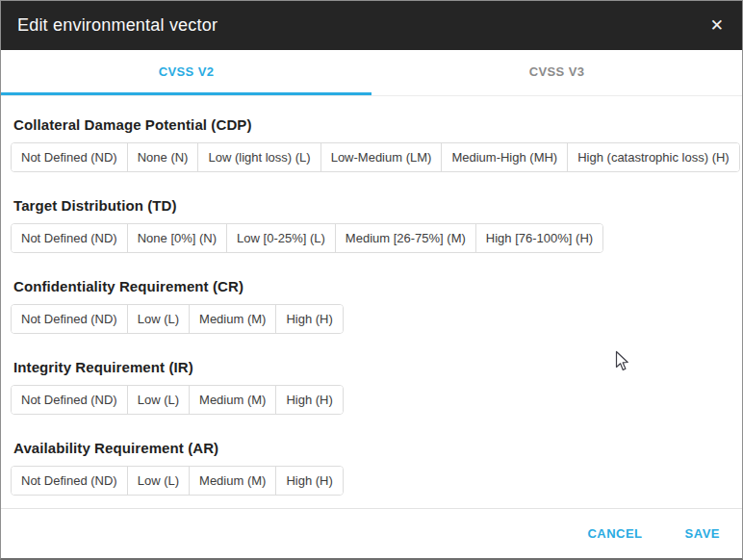  Describe the element at coordinates (187, 73) in the screenshot. I see `tab-cvss-v2: CVSS V2` at that location.